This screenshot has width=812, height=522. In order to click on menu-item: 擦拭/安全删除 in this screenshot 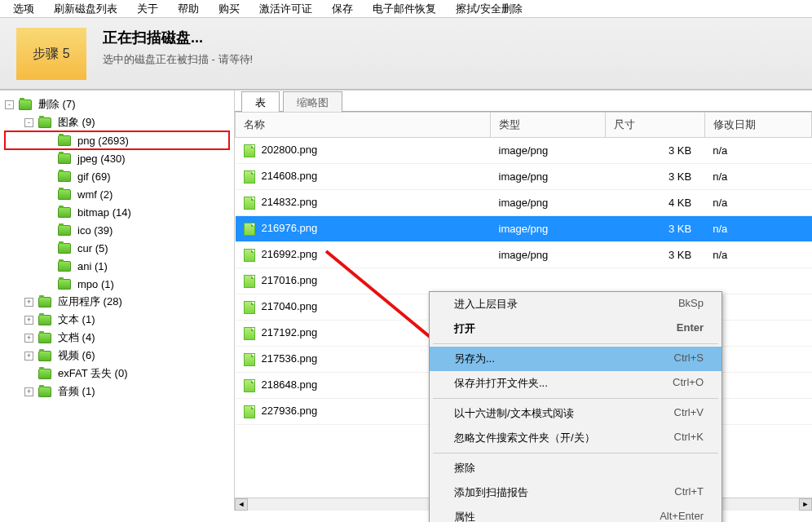, I will do `click(489, 9)`.